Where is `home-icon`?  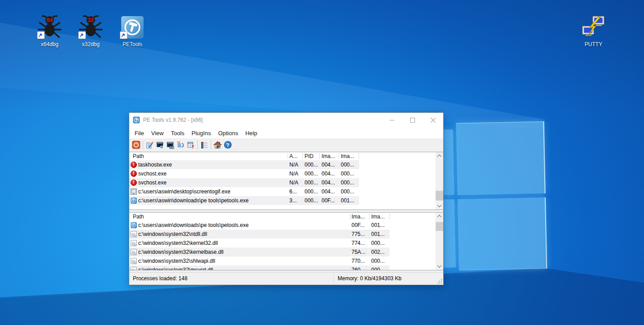
home-icon is located at coordinates (217, 145).